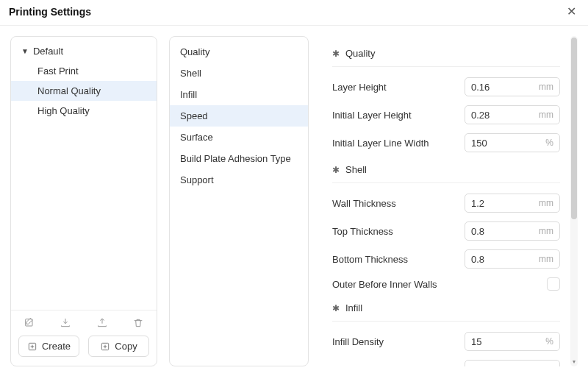 The width and height of the screenshot is (588, 376). What do you see at coordinates (512, 143) in the screenshot?
I see `input-initial-layer-line-width: 150 %` at bounding box center [512, 143].